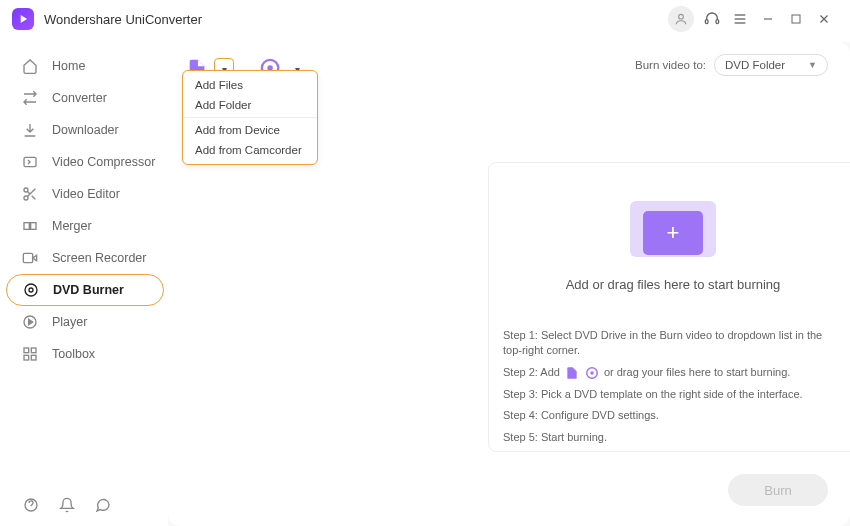 Image resolution: width=850 pixels, height=526 pixels. Describe the element at coordinates (56, 505) in the screenshot. I see `sidebar-bottom` at that location.